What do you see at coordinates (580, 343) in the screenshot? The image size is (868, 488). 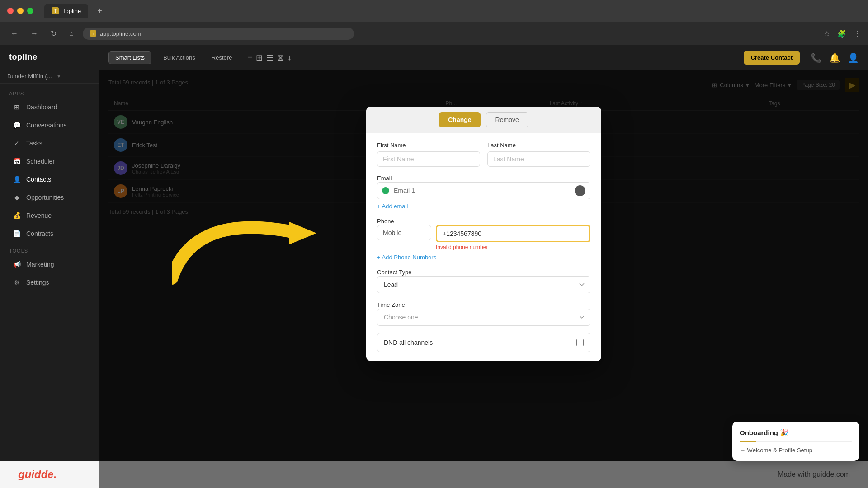 I see `dnd-checkbox` at bounding box center [580, 343].